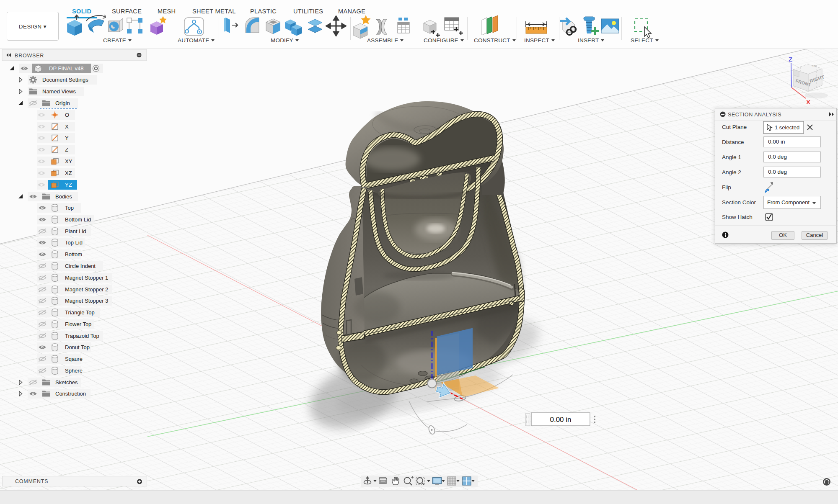 Image resolution: width=838 pixels, height=504 pixels. Describe the element at coordinates (82, 336) in the screenshot. I see `svg-text: Trapazoid Top` at that location.